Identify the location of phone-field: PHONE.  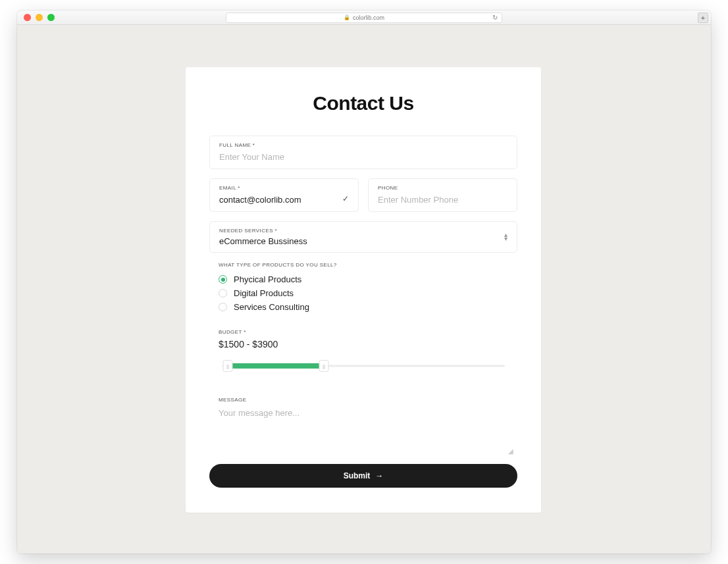
(442, 195).